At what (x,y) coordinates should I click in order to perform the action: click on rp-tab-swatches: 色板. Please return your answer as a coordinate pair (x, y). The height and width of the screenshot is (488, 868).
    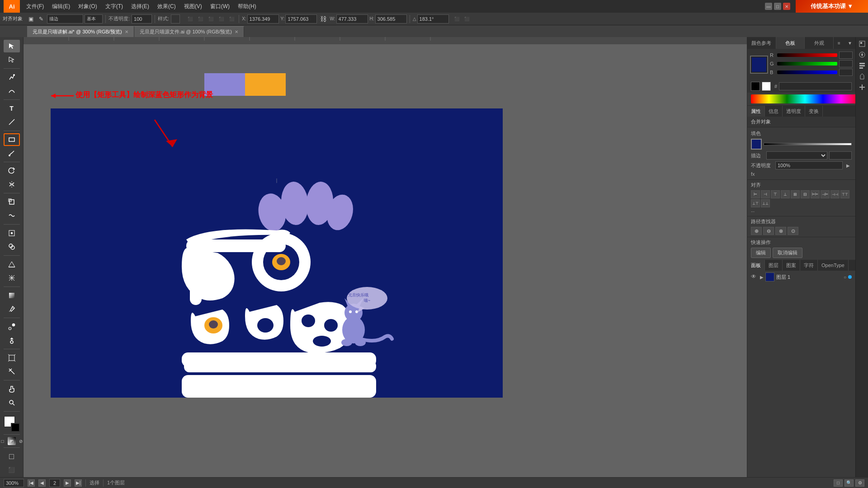
    Looking at the image, I should click on (791, 43).